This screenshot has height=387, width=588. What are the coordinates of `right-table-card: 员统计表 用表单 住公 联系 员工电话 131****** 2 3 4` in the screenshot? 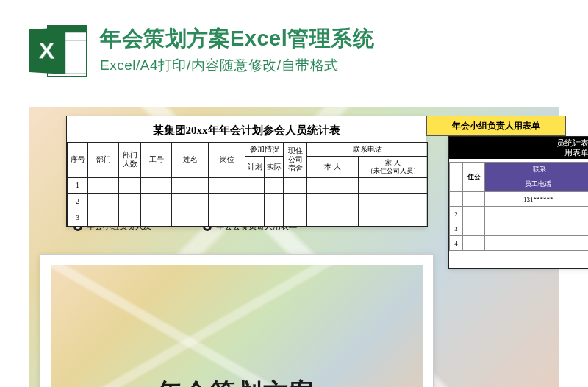 It's located at (518, 202).